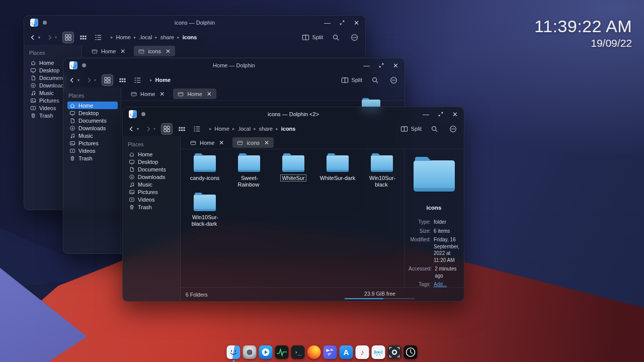  I want to click on gift-wrap-app-icon, so click(378, 352).